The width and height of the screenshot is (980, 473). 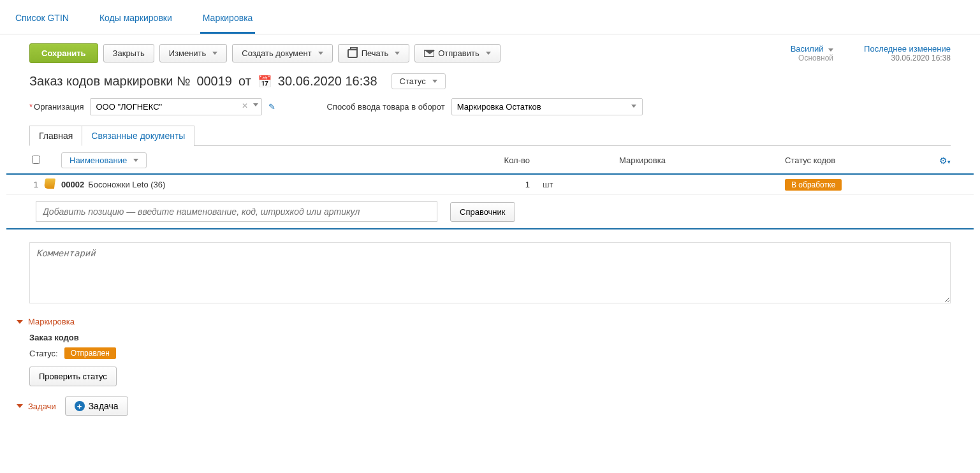 What do you see at coordinates (490, 52) in the screenshot?
I see `toolbar: Сохранить Закрыть Изменить Создать докум…` at bounding box center [490, 52].